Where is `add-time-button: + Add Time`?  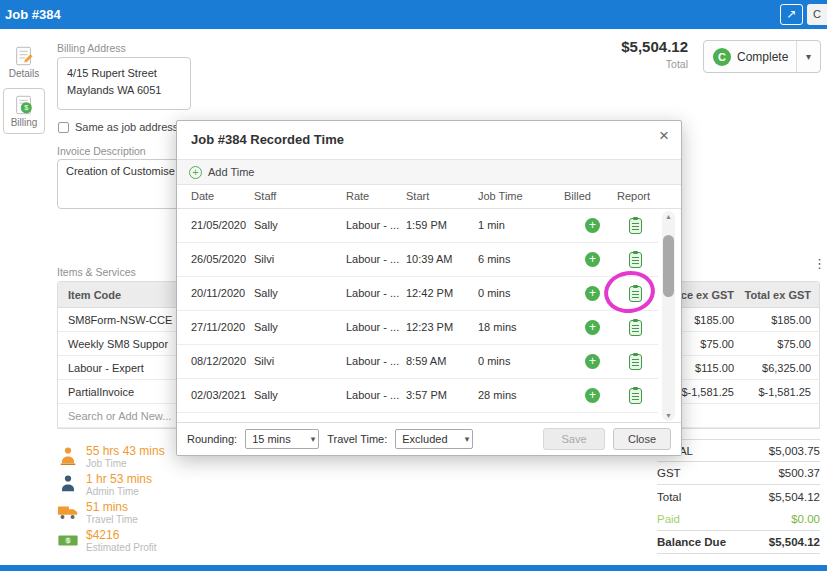
add-time-button: + Add Time is located at coordinates (429, 172).